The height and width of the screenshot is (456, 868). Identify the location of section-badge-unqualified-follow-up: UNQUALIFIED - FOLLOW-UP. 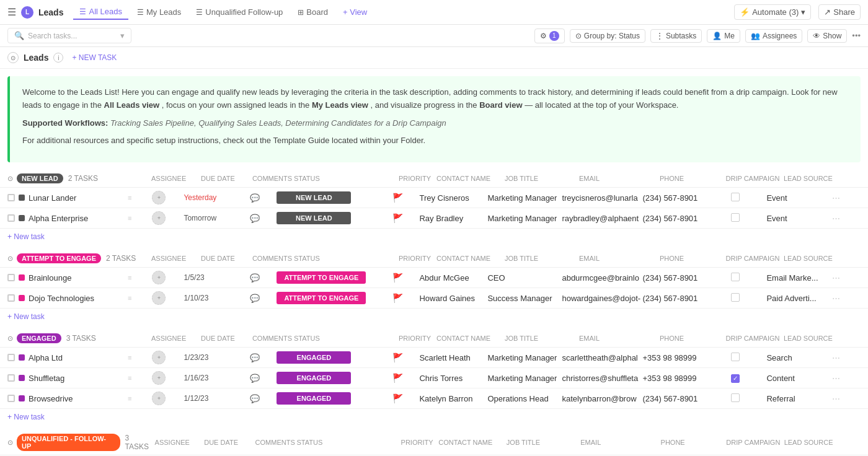
(68, 442).